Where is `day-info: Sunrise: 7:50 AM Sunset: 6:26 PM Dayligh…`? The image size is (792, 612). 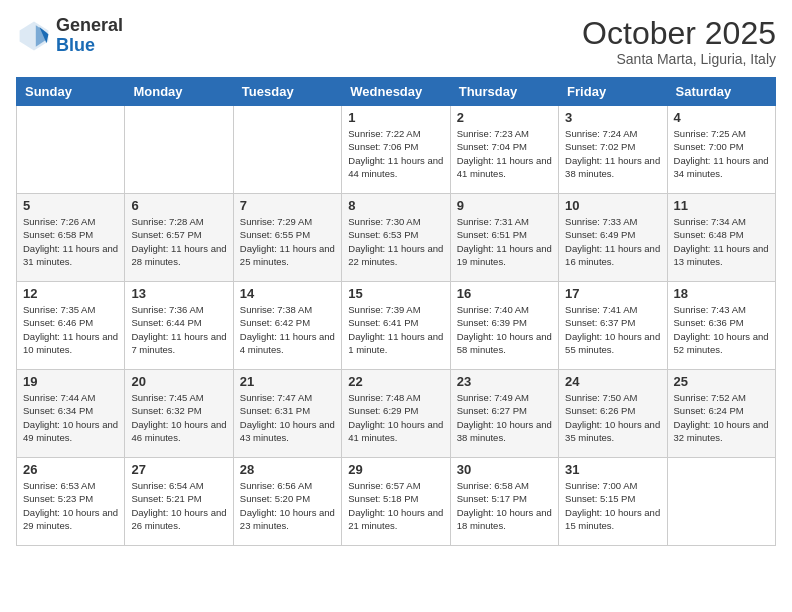
day-info: Sunrise: 7:50 AM Sunset: 6:26 PM Dayligh… is located at coordinates (612, 418).